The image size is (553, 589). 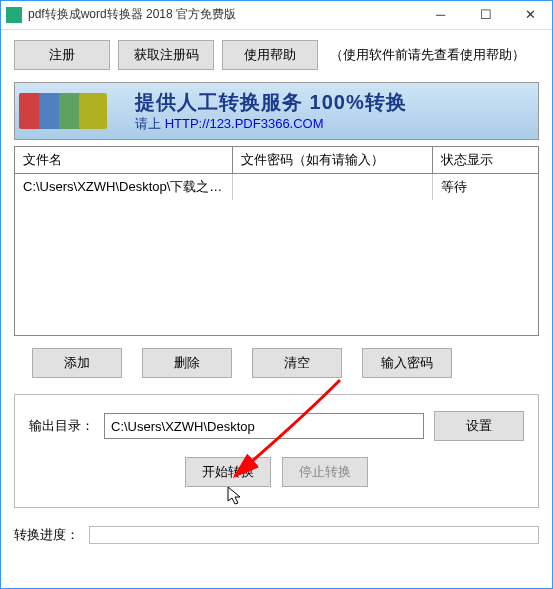 I want to click on minimize-button: ─, so click(x=440, y=15).